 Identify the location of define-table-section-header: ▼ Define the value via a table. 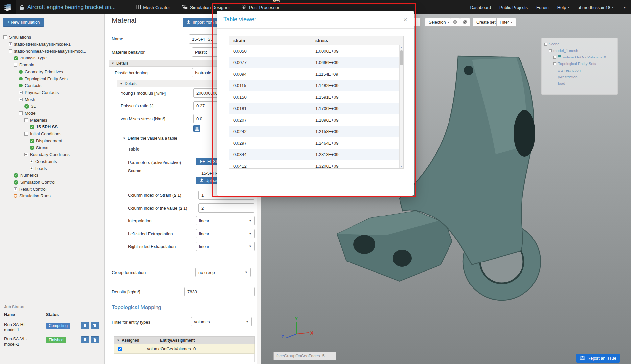
(150, 138).